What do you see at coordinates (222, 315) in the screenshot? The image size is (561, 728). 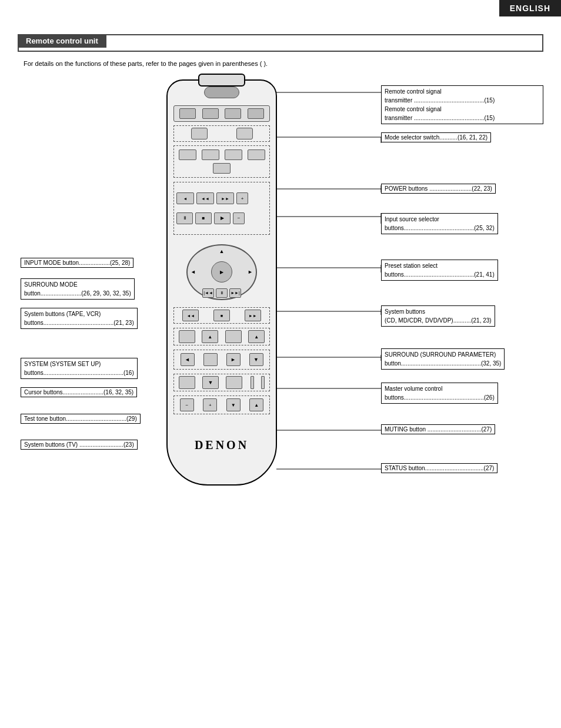 I see `seek-row: ◄◄ ■ ►►` at bounding box center [222, 315].